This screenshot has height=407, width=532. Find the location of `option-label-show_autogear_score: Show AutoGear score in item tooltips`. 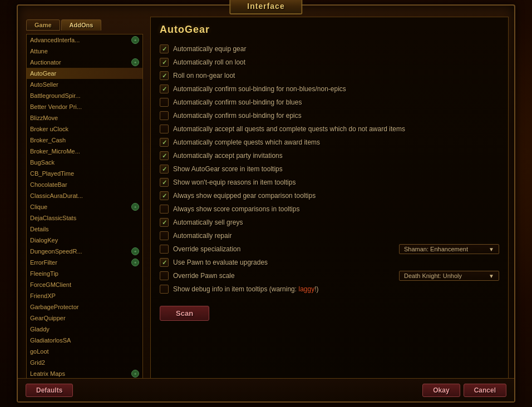

option-label-show_autogear_score: Show AutoGear score in item tooltips is located at coordinates (228, 169).